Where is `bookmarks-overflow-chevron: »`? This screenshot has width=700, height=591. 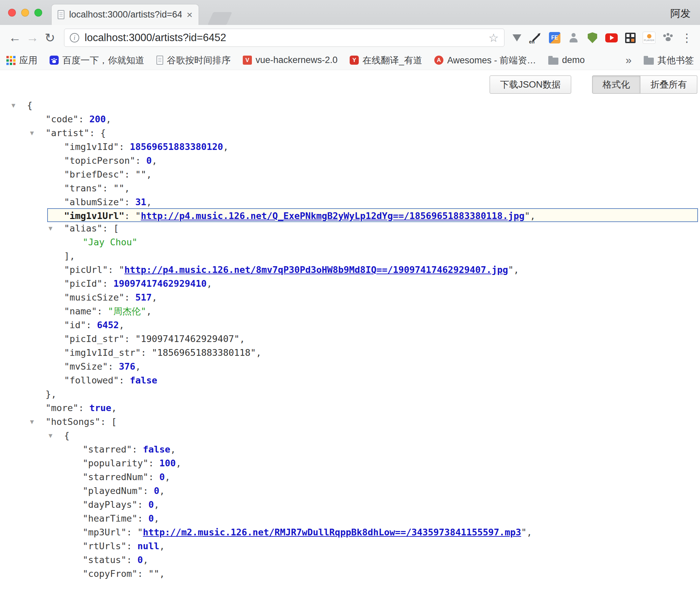 bookmarks-overflow-chevron: » is located at coordinates (629, 60).